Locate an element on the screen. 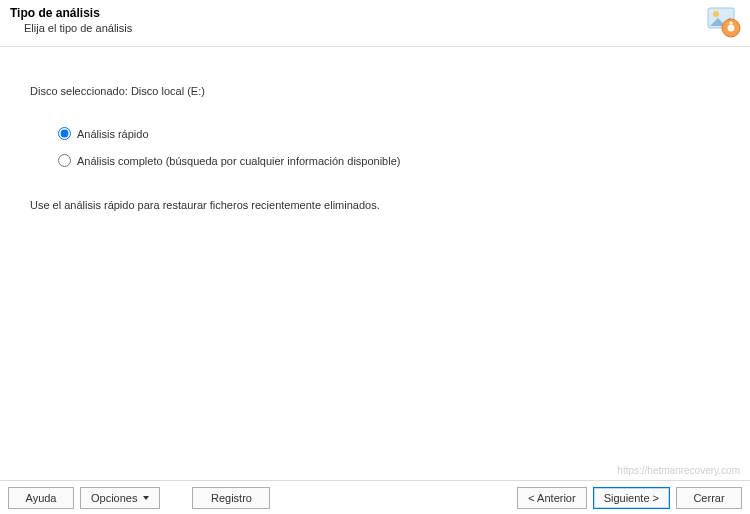  next-button: Siguiente > is located at coordinates (632, 498).